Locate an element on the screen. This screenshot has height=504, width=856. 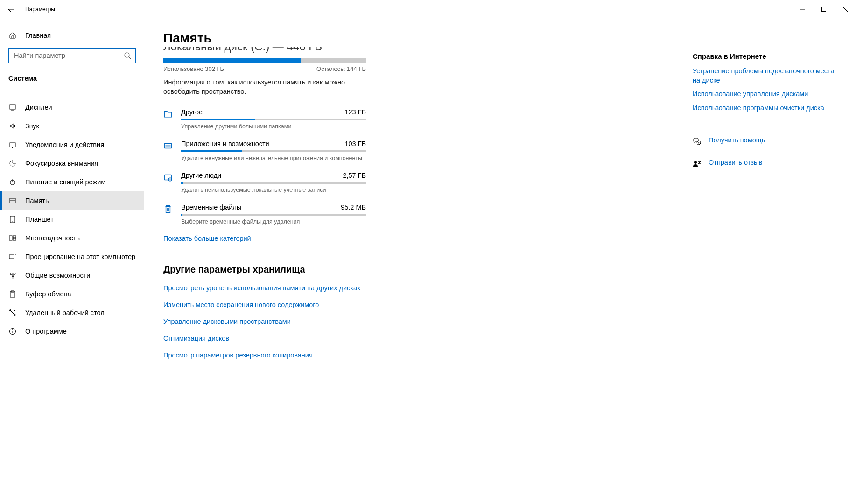
category-title: Другие люди is located at coordinates (201, 175).